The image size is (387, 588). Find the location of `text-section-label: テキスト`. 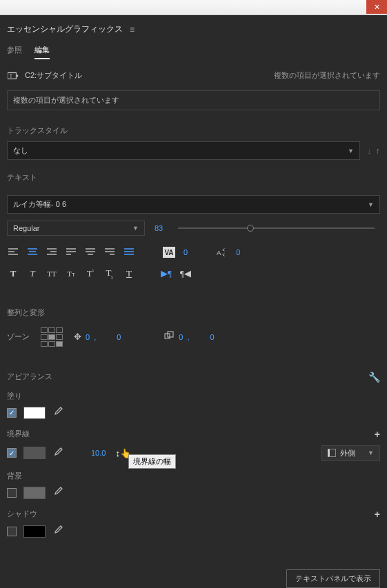

text-section-label: テキスト is located at coordinates (193, 178).